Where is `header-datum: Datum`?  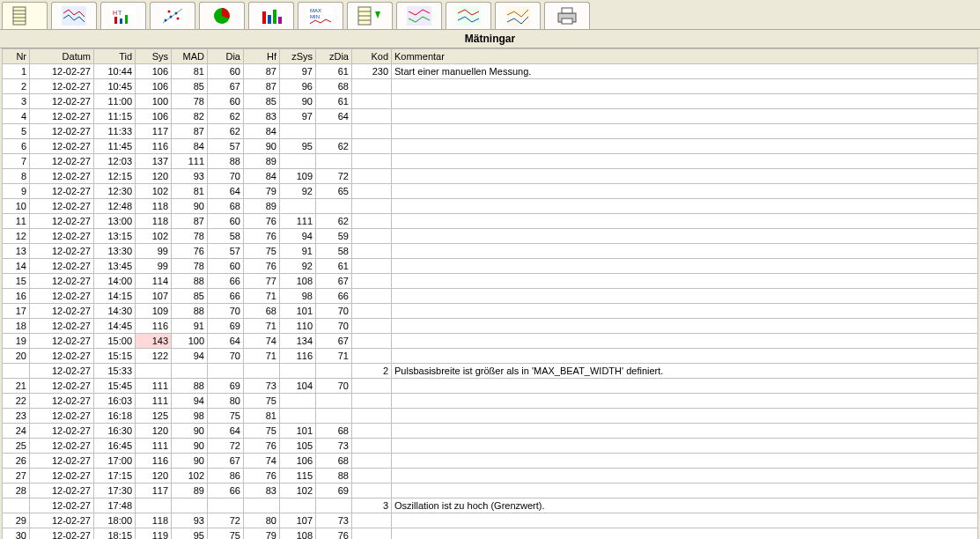 header-datum: Datum is located at coordinates (62, 56).